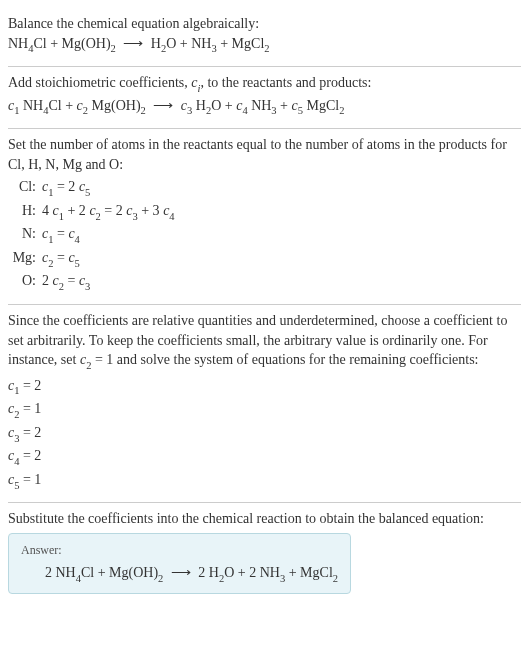 The width and height of the screenshot is (529, 667). I want to click on balanced-equation: 2 NH4Cl + Mg(OH)2 ⟶ 2 H2O + 2 NH3 + MgCl…, so click(180, 574).